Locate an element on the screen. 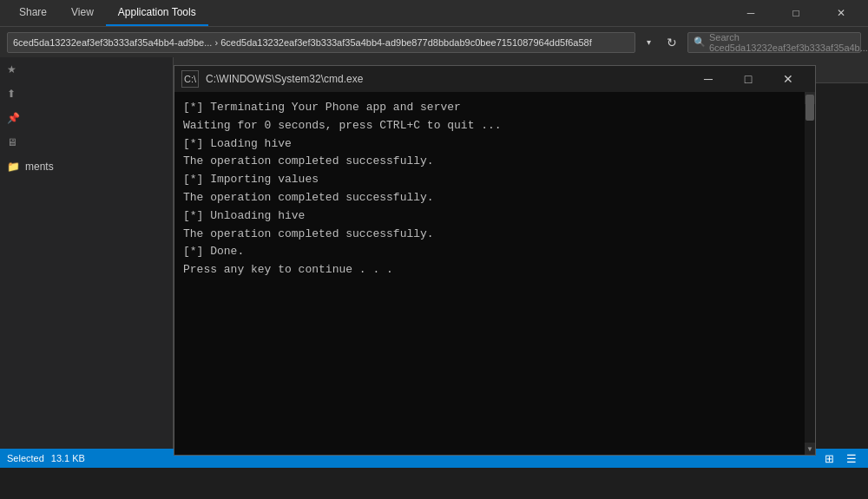 The height and width of the screenshot is (499, 868). window-minimize-button: ─ is located at coordinates (751, 13).